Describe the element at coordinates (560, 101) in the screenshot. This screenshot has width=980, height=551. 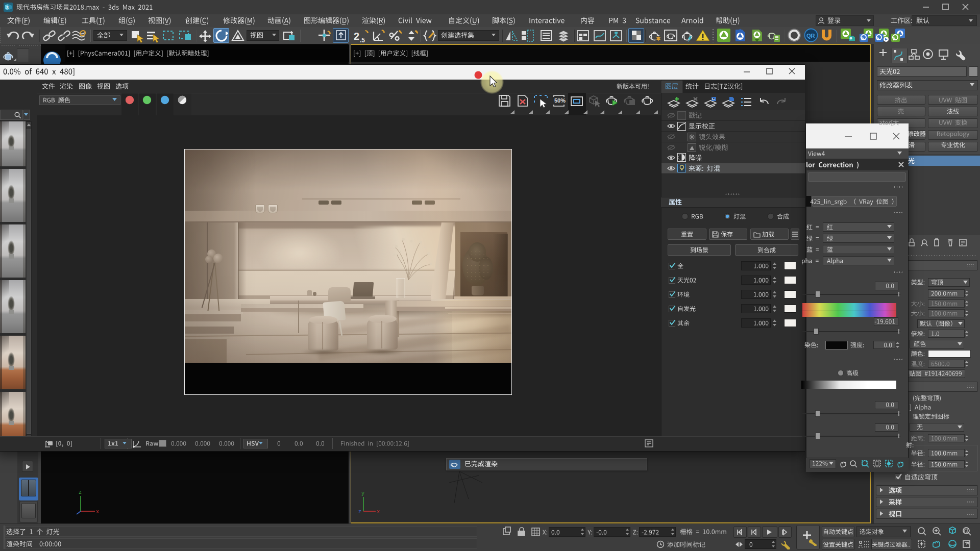
I see `svg-text: 50%` at that location.